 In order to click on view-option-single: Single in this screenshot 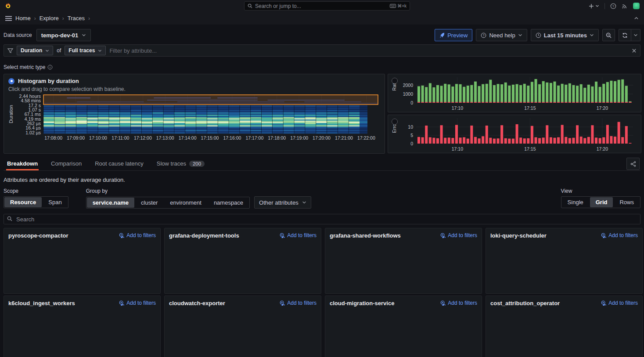, I will do `click(576, 202)`.